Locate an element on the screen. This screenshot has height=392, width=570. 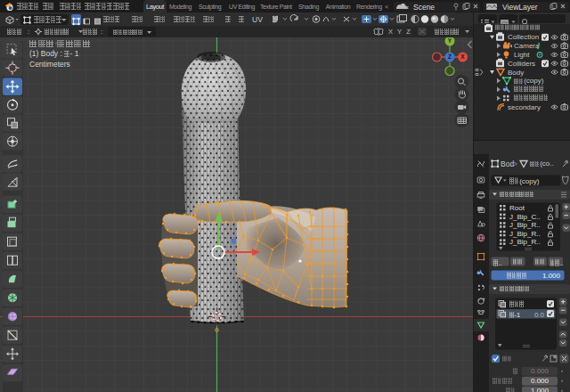
svg-text: secondary is located at coordinates (524, 107).